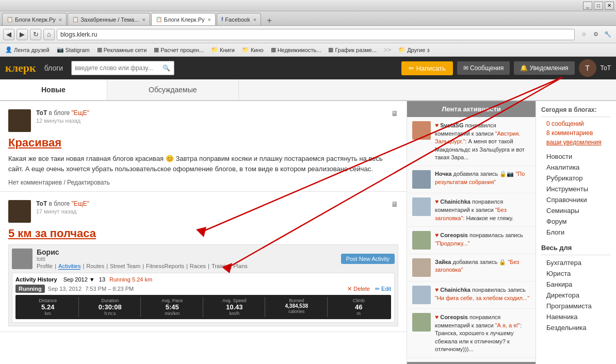  What do you see at coordinates (203, 234) in the screenshot?
I see `post-title-2: 5 км за полчаса` at bounding box center [203, 234].